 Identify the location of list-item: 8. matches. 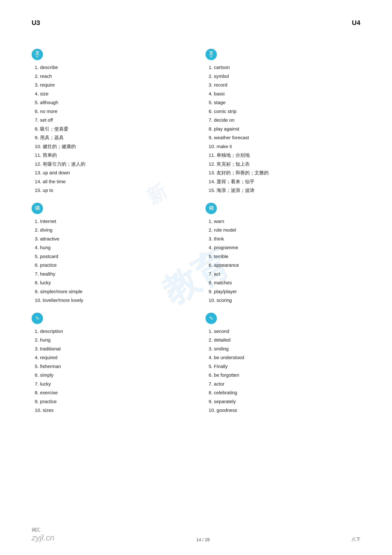
(285, 283).